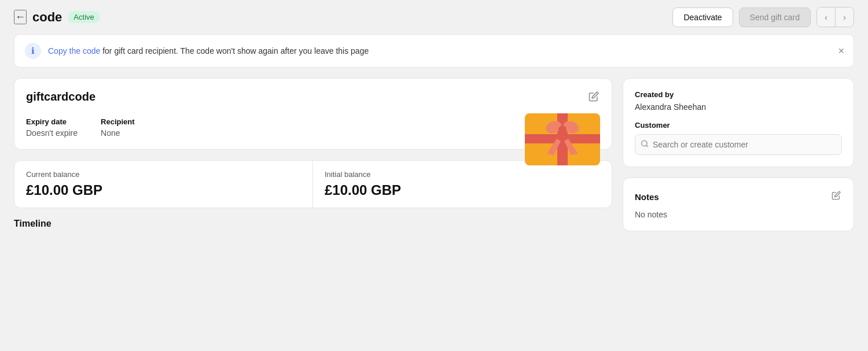 Image resolution: width=868 pixels, height=351 pixels. I want to click on expiry-value: Doesn't expire, so click(52, 133).